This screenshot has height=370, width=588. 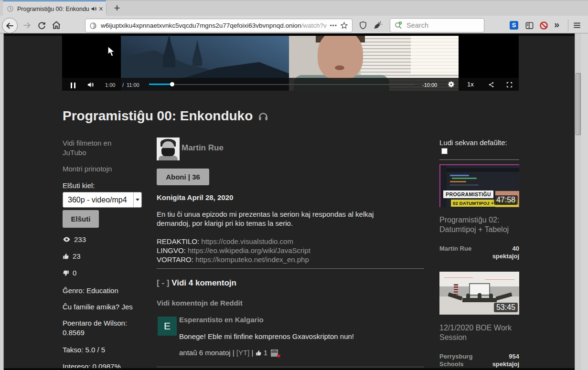 I want to click on related-video-title: Programistiĝu 02: Datumtipoj + Tabeloj, so click(x=480, y=224).